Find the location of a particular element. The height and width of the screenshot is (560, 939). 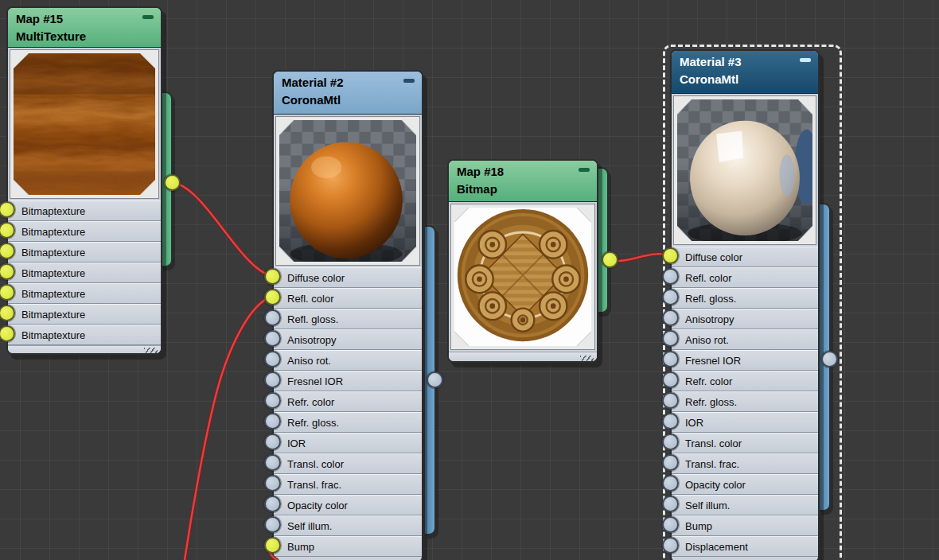

slot-label: Refr. color is located at coordinates (310, 402).